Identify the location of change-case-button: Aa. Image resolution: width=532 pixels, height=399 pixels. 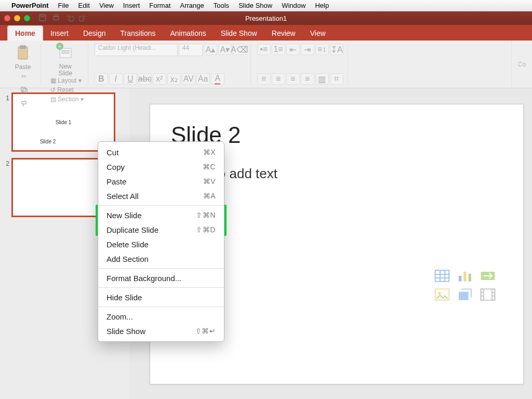
(203, 79).